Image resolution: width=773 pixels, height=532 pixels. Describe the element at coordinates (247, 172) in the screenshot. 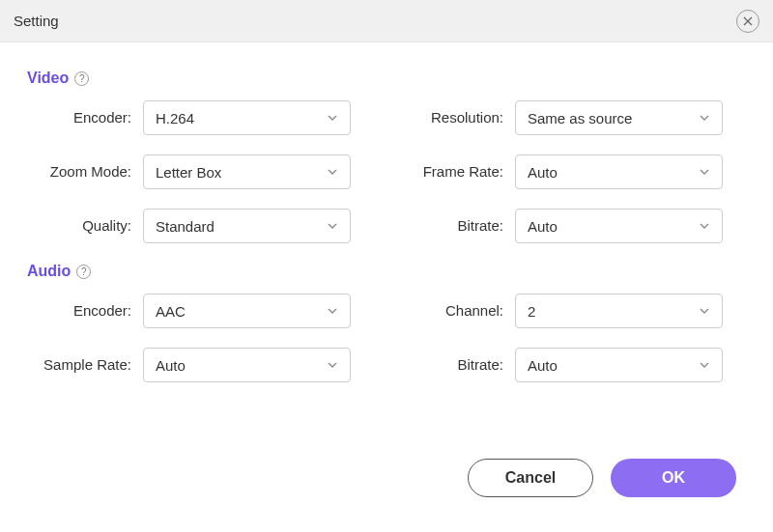

I see `zoom-mode-select: Letter Box` at that location.